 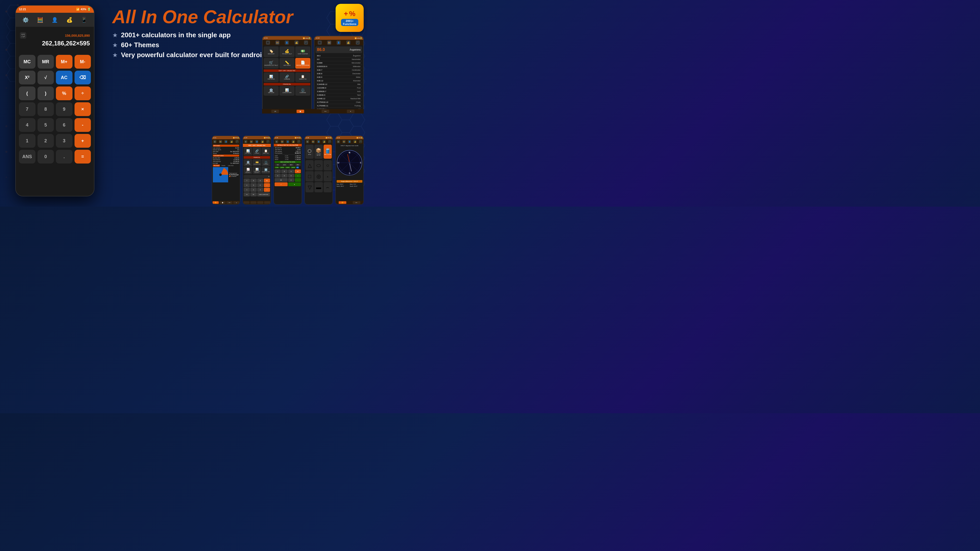 I want to click on emi-date-val: Sat, 09/07/2022, so click(x=235, y=151).